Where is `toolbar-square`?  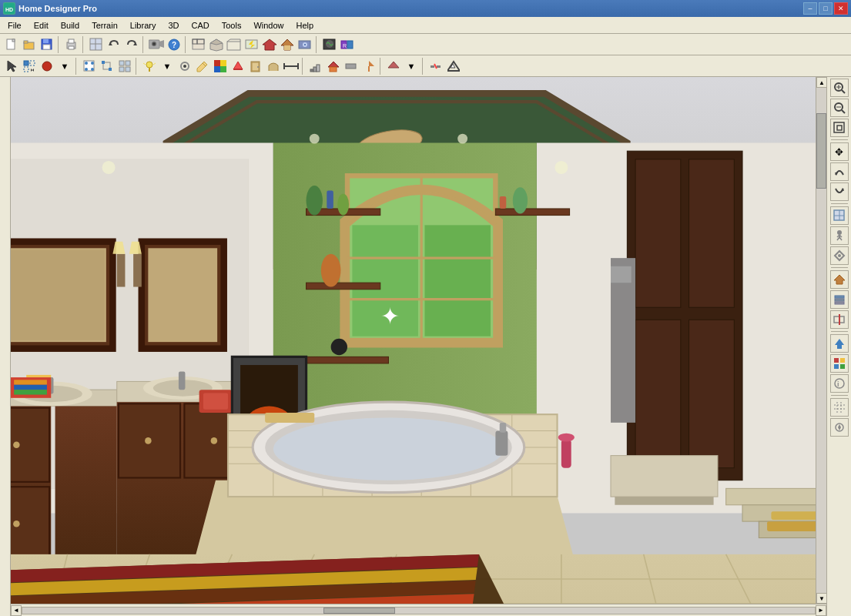 toolbar-square is located at coordinates (96, 45).